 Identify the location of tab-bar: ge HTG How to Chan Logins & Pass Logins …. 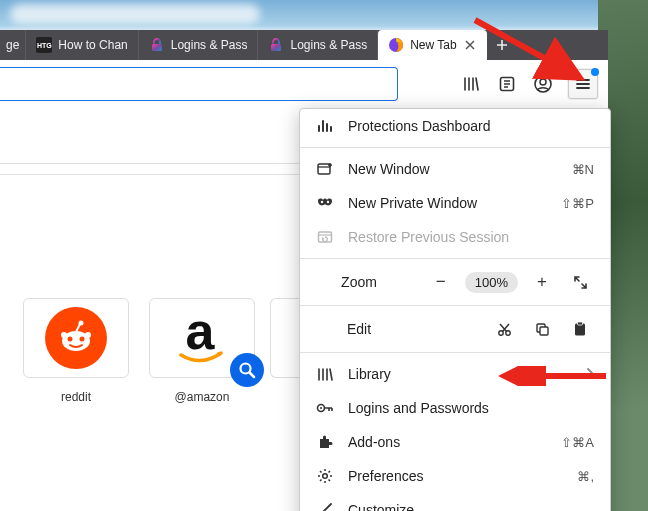
(304, 45).